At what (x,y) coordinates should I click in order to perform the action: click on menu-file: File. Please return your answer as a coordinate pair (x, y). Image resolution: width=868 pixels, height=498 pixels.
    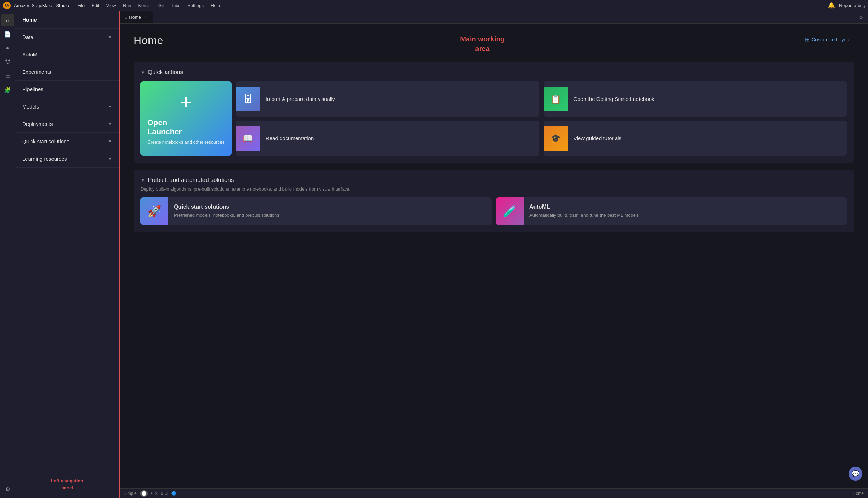
    Looking at the image, I should click on (81, 6).